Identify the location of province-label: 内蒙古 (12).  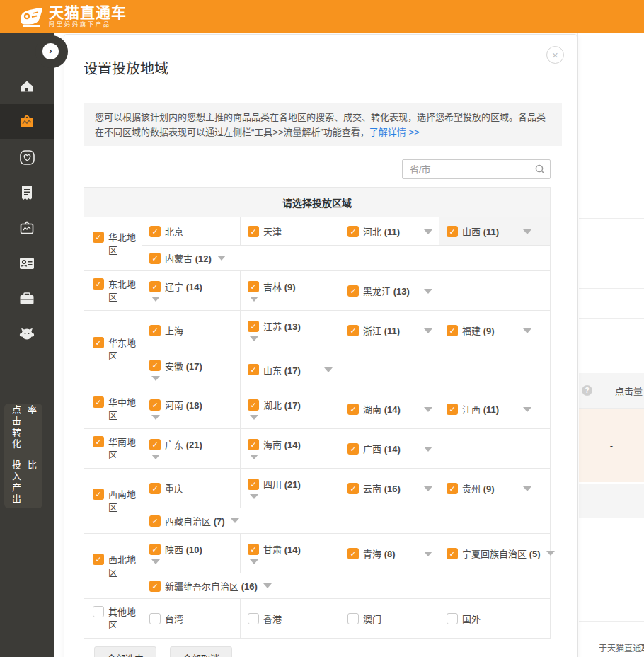
(188, 258).